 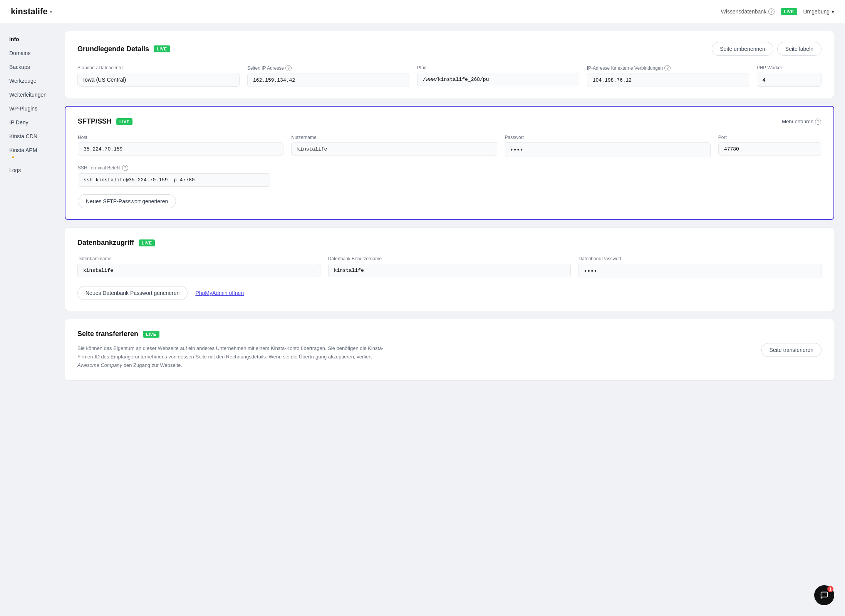 What do you see at coordinates (181, 137) in the screenshot?
I see `sftp-host-label: Host` at bounding box center [181, 137].